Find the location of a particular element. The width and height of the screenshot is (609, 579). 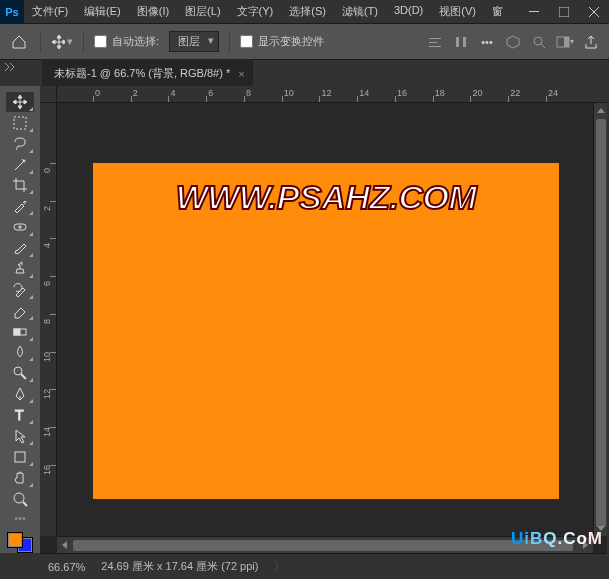

svg-text: T is located at coordinates (20, 415).